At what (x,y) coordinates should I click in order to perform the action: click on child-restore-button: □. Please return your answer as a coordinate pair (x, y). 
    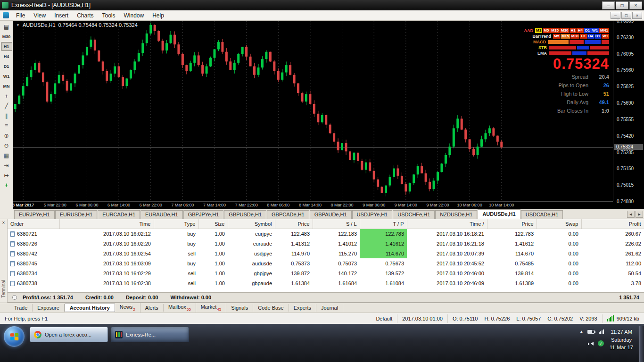
    Looking at the image, I should click on (626, 15).